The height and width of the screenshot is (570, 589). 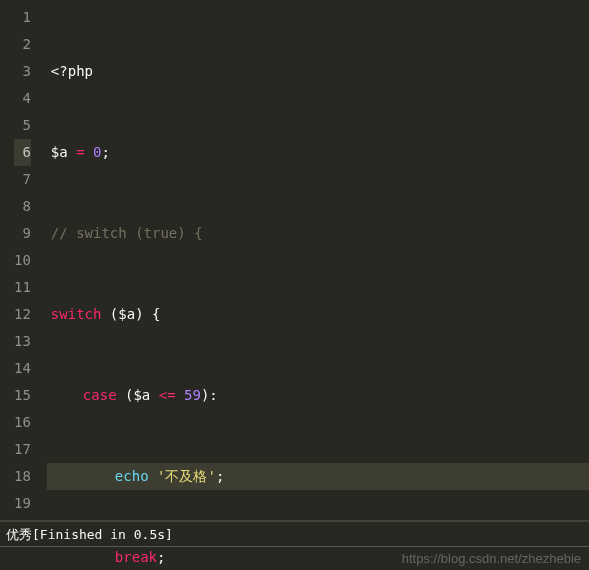 I want to click on line-number: 9, so click(x=22, y=234).